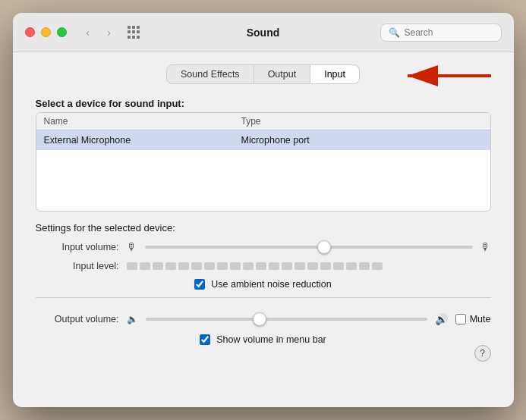  What do you see at coordinates (362, 121) in the screenshot?
I see `header-type: Type` at bounding box center [362, 121].